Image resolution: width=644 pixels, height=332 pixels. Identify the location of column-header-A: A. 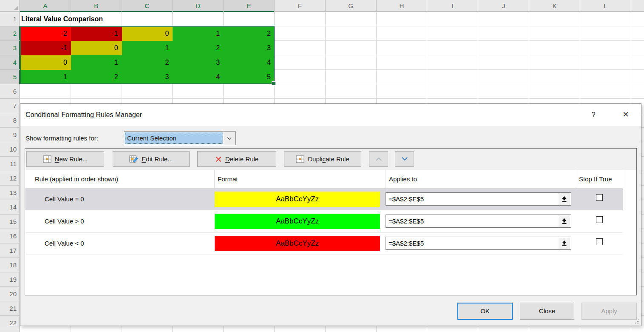
(45, 6).